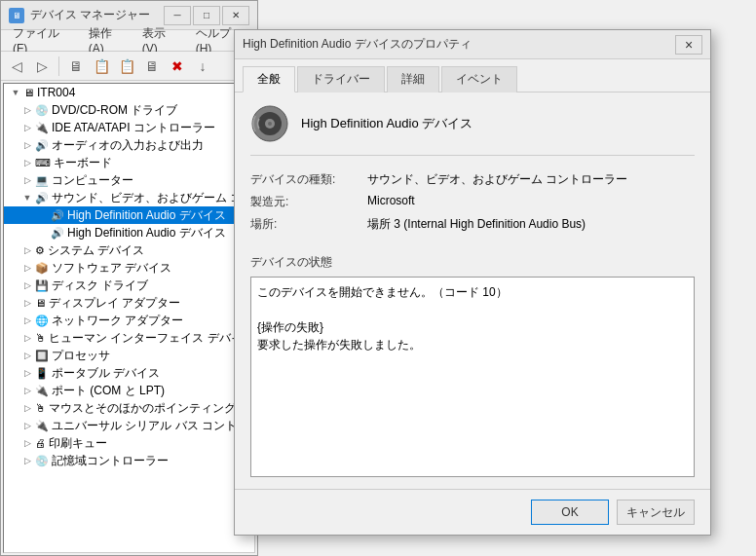 The image size is (756, 556). What do you see at coordinates (472, 45) in the screenshot?
I see `dialog-titlebar: High Definition Audio デバイスのプロパティ ×` at bounding box center [472, 45].